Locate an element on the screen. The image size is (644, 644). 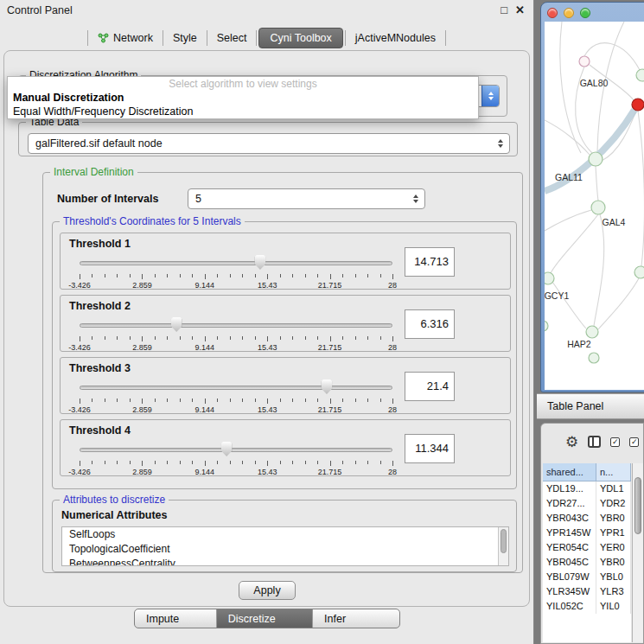
algorithm-option: Manual Discretization is located at coordinates (243, 98).